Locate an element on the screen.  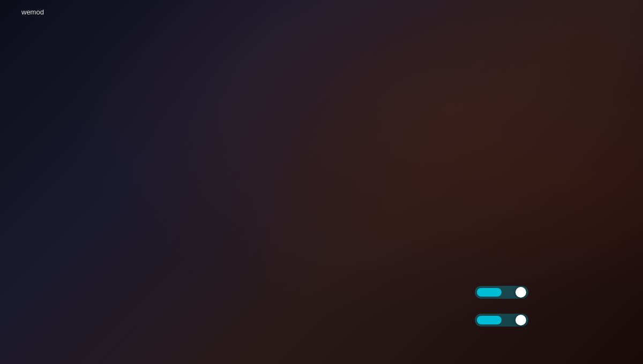
slider-fill-movement-speed is located at coordinates (489, 292).